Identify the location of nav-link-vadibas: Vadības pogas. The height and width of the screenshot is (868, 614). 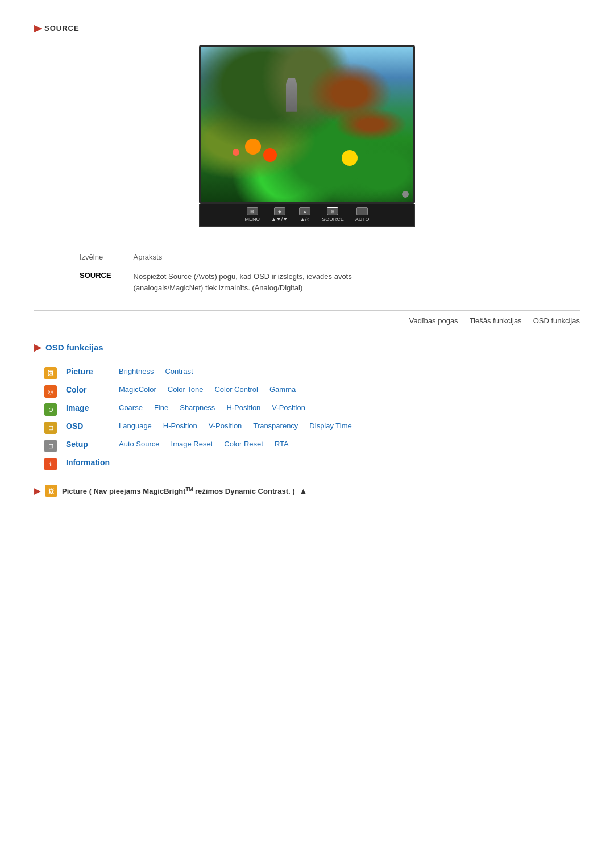
(434, 320).